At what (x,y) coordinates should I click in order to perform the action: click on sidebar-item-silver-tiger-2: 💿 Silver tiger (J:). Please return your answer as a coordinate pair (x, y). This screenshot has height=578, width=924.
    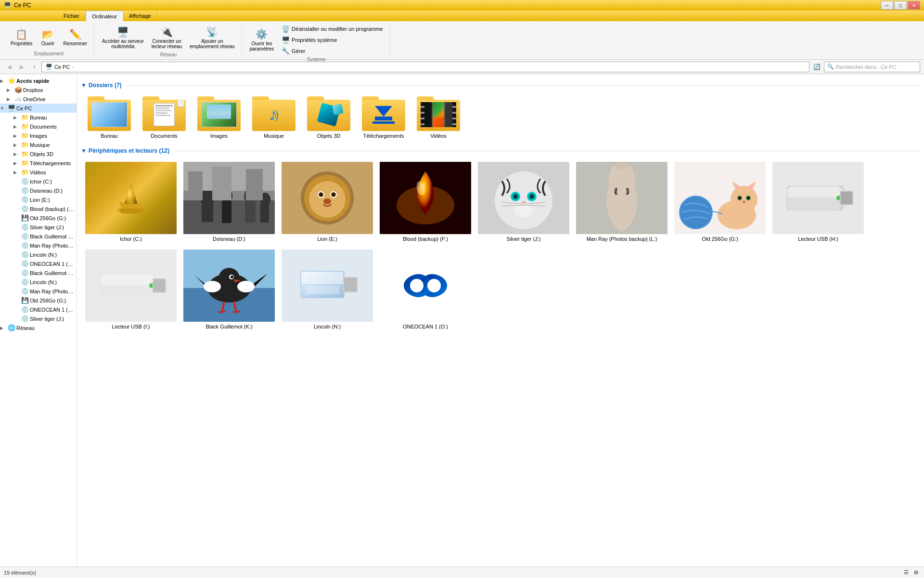
    Looking at the image, I should click on (38, 319).